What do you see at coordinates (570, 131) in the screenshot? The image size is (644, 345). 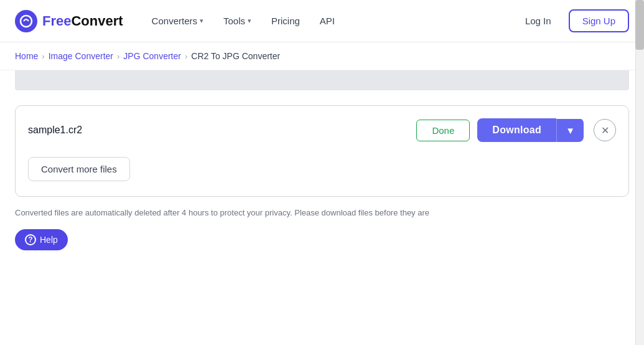 I see `download-chevron-icon: ▼` at bounding box center [570, 131].